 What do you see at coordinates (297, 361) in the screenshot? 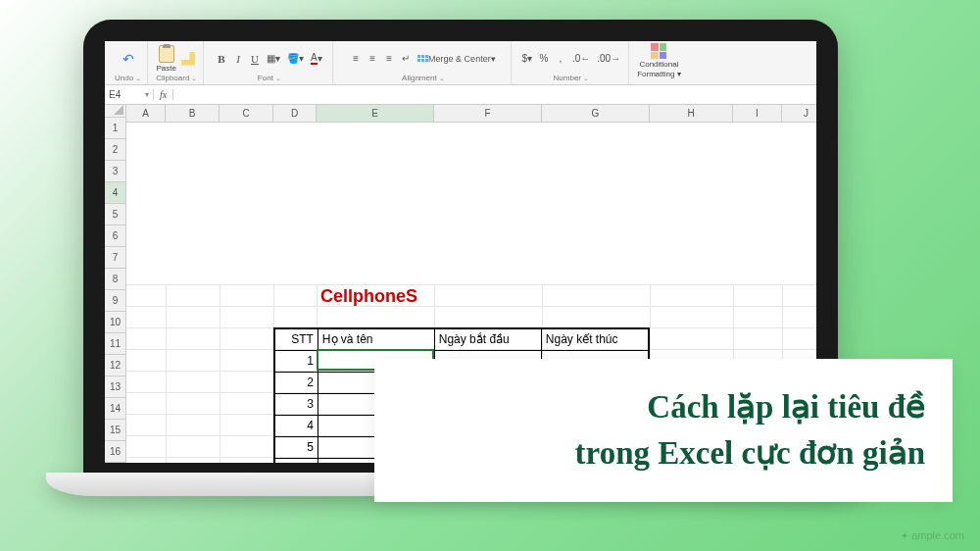
I see `table-cell: 1` at bounding box center [297, 361].